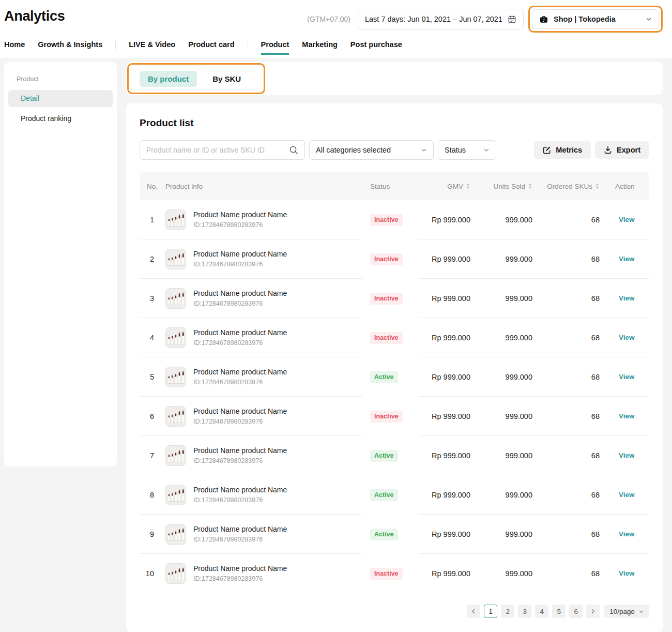  I want to click on pagination-page-2: 2, so click(508, 611).